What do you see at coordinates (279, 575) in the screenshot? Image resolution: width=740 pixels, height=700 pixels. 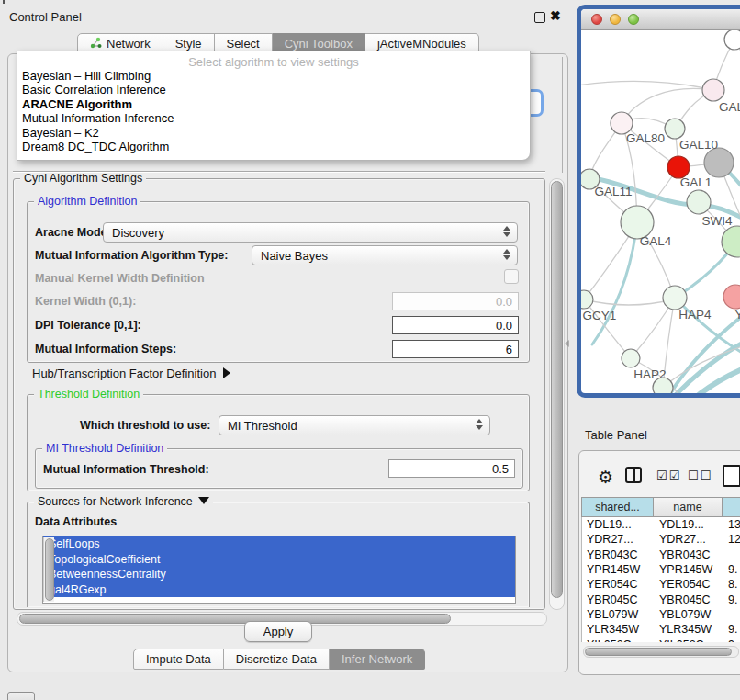 I see `attribute-item: BetweennessCentrality` at bounding box center [279, 575].